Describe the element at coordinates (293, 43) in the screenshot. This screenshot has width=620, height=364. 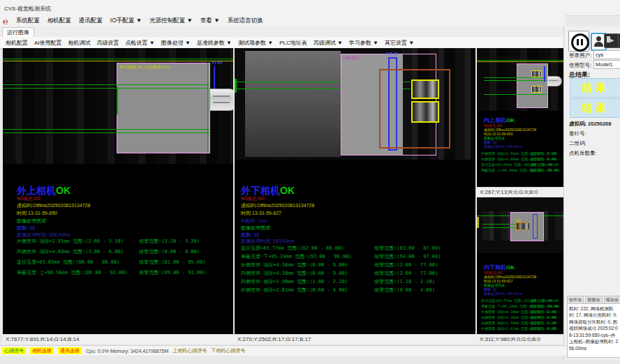
I see `tool-plc-table: PLC地址表` at that location.